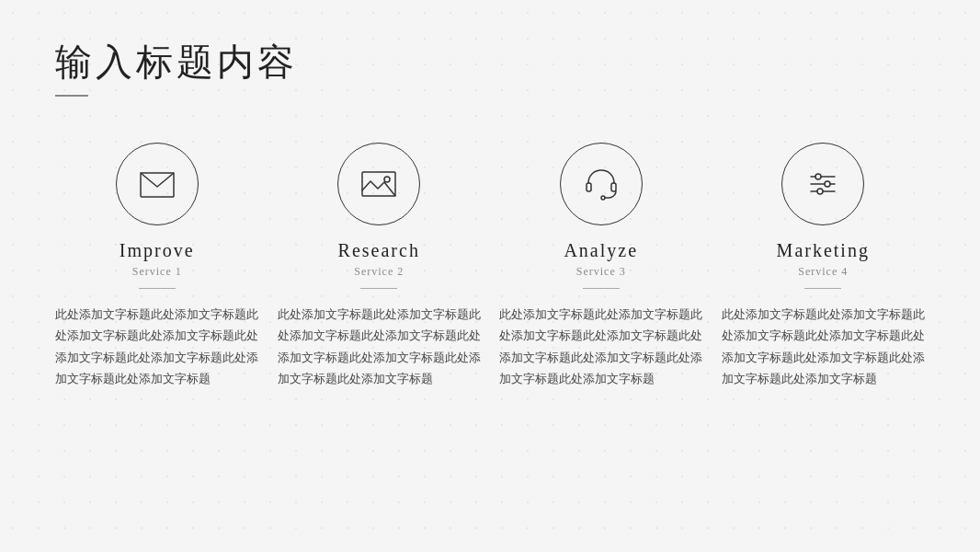 The image size is (980, 552). What do you see at coordinates (823, 272) in the screenshot?
I see `marketing-service-label: Service 4` at bounding box center [823, 272].